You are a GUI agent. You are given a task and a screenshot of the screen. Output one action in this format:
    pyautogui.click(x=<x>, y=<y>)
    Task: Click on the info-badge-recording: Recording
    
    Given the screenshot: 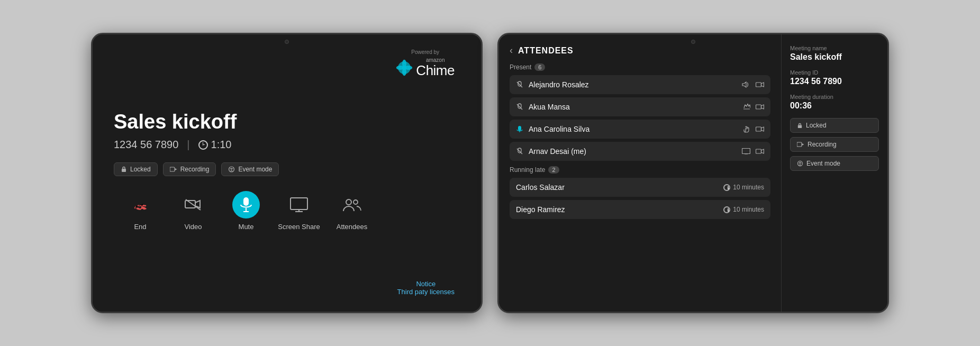 What is the action you would take?
    pyautogui.click(x=834, y=144)
    